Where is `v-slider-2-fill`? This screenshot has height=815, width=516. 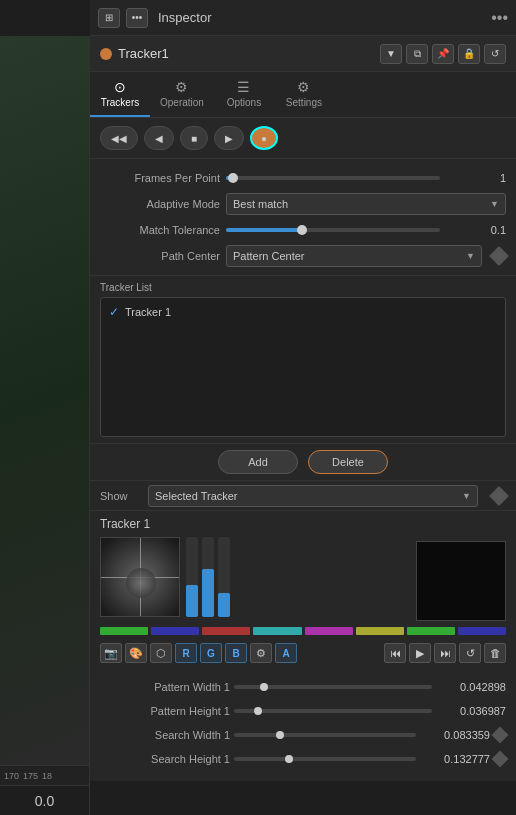 v-slider-2-fill is located at coordinates (208, 593).